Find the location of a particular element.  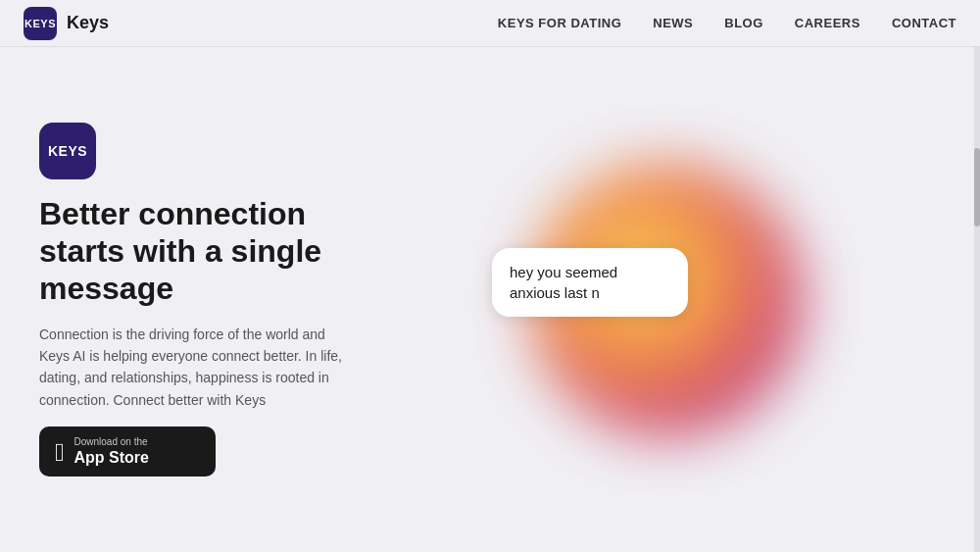

logo-text: Keys is located at coordinates (88, 24).